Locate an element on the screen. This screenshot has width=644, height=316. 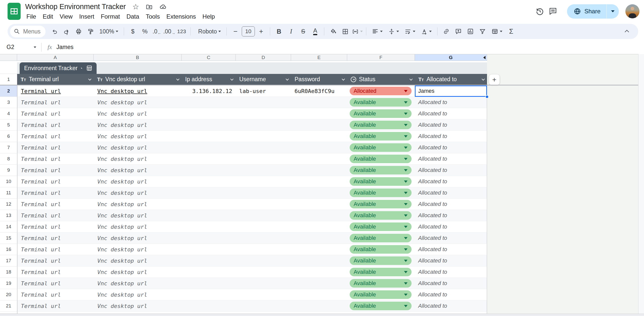
cell-password: 6uR0Ae83fC9u is located at coordinates (319, 91).